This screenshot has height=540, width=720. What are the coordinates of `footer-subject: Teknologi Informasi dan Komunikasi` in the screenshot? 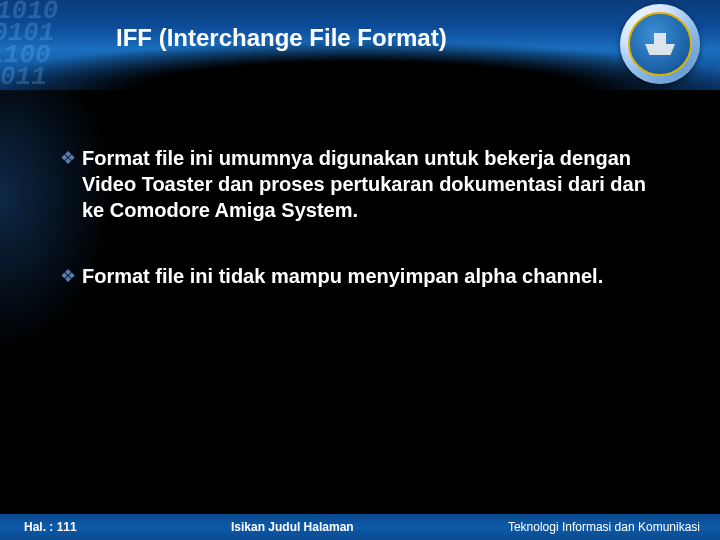 It's located at (614, 527).